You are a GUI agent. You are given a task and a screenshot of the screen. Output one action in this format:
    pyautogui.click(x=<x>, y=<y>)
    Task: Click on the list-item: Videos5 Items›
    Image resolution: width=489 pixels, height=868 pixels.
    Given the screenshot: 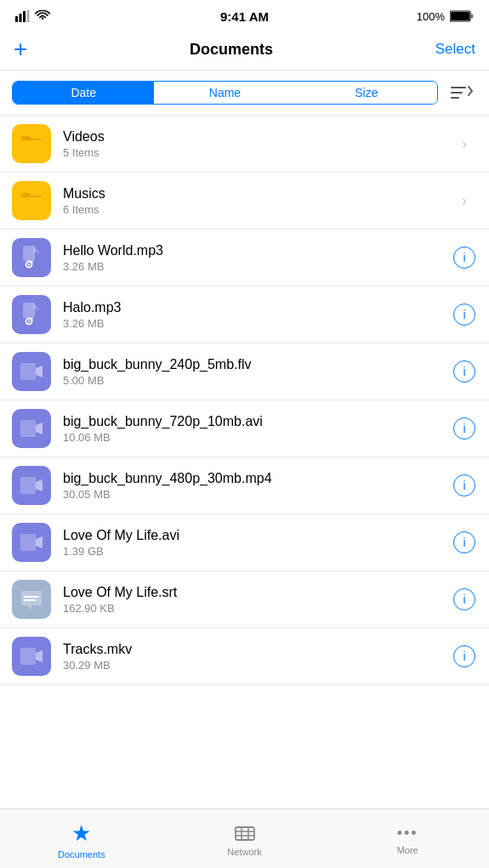 What is the action you would take?
    pyautogui.click(x=245, y=145)
    